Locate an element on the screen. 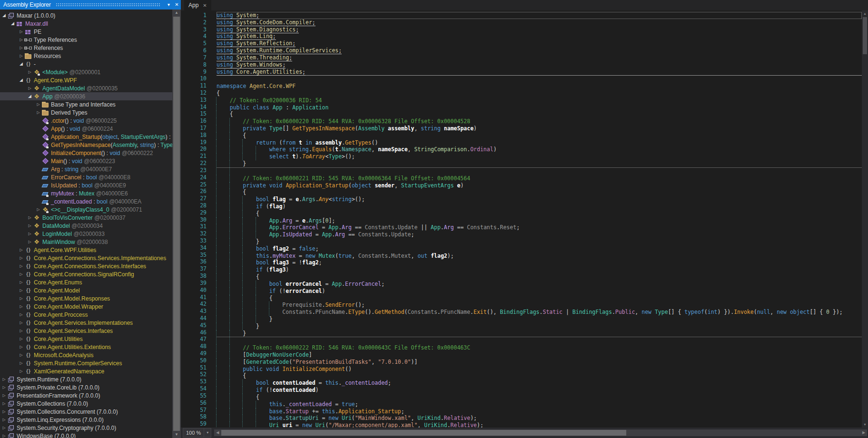 The image size is (868, 438). tree-item: ▷❖DataModel @02000034 is located at coordinates (86, 225).